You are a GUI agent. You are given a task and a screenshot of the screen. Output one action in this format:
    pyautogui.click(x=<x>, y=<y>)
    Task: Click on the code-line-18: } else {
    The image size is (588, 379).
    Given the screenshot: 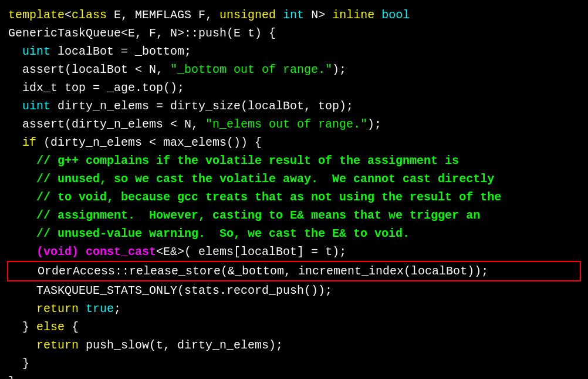 What is the action you would take?
    pyautogui.click(x=294, y=327)
    